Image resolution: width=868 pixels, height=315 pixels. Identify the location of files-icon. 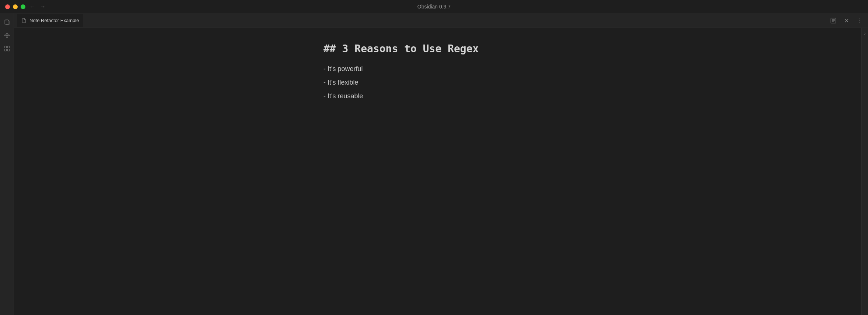
(7, 22).